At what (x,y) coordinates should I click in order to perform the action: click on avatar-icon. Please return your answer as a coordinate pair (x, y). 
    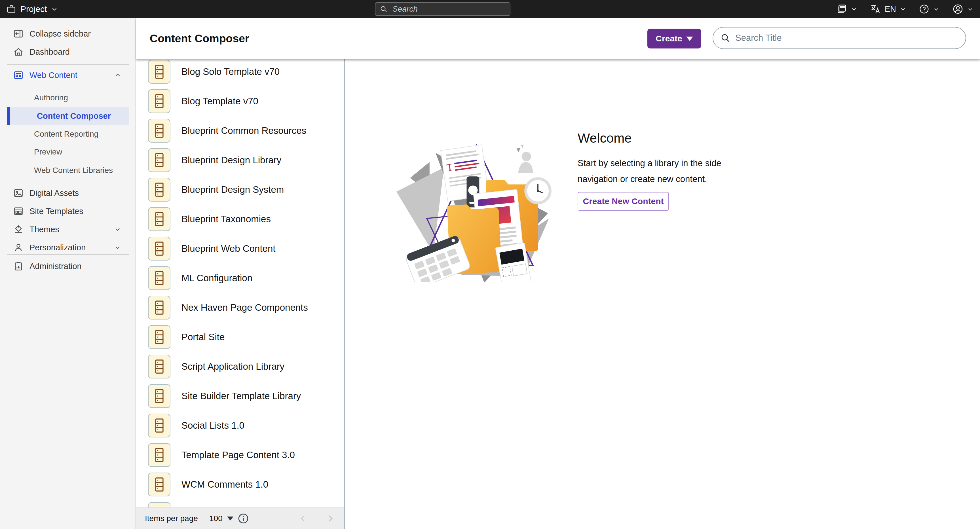
    Looking at the image, I should click on (958, 9).